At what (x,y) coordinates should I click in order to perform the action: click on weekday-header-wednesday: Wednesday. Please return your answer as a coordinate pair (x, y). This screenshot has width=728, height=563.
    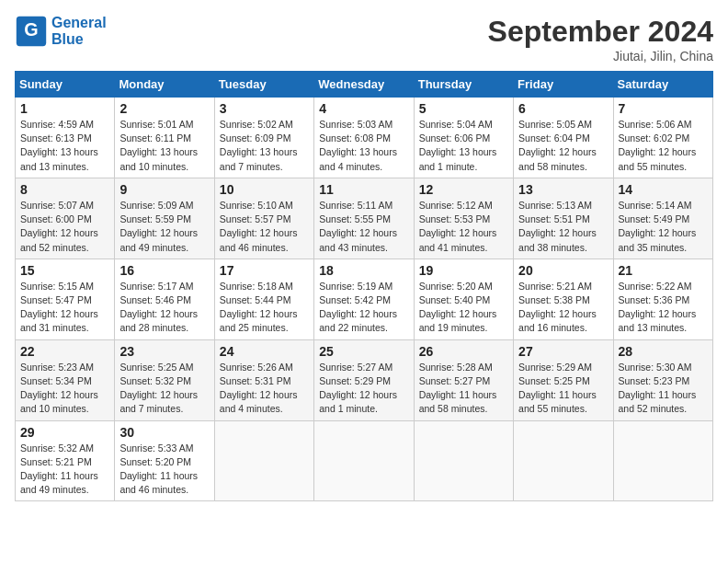
    Looking at the image, I should click on (364, 85).